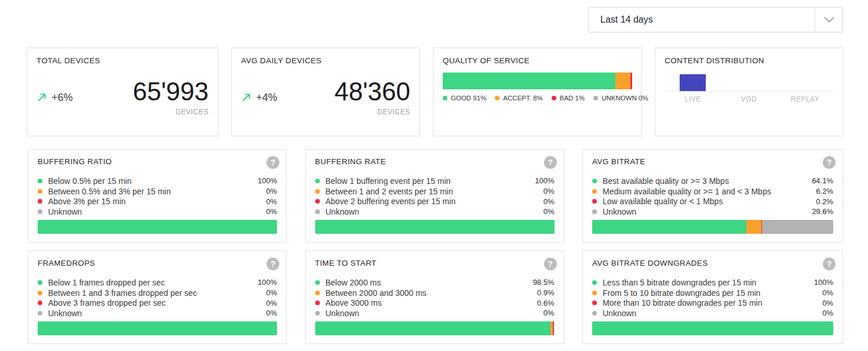 This screenshot has height=351, width=868. Describe the element at coordinates (805, 82) in the screenshot. I see `bar-column-replay` at that location.